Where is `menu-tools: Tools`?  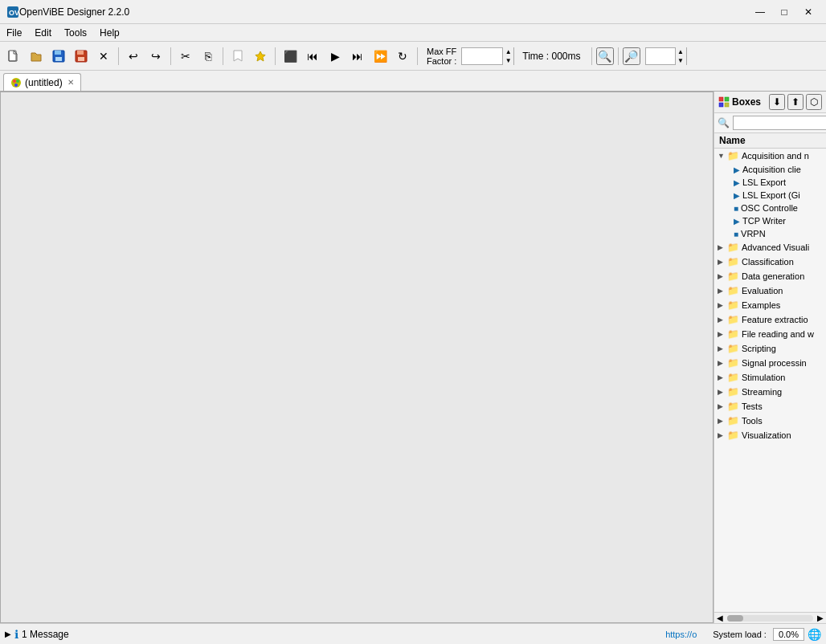
menu-tools: Tools is located at coordinates (76, 33).